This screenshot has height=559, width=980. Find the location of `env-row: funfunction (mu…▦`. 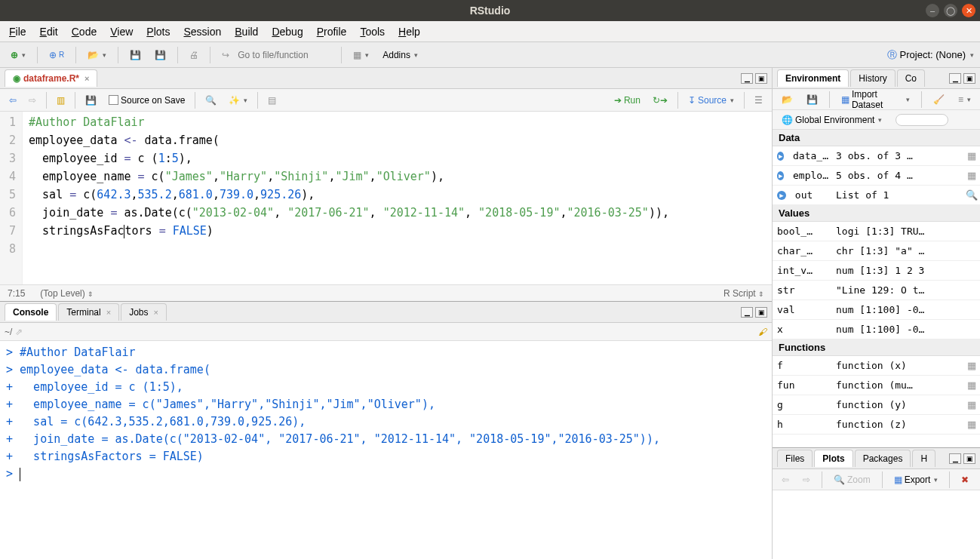

env-row: funfunction (mu…▦ is located at coordinates (877, 385).